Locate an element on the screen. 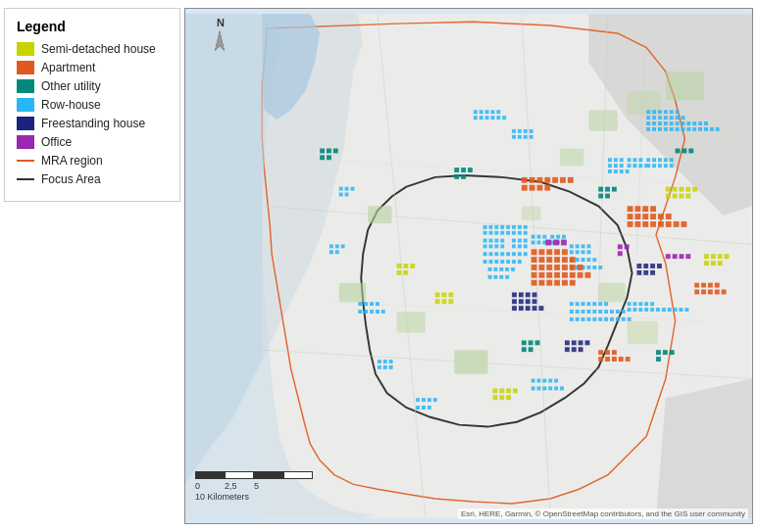  other-utility-swatch is located at coordinates (25, 86).